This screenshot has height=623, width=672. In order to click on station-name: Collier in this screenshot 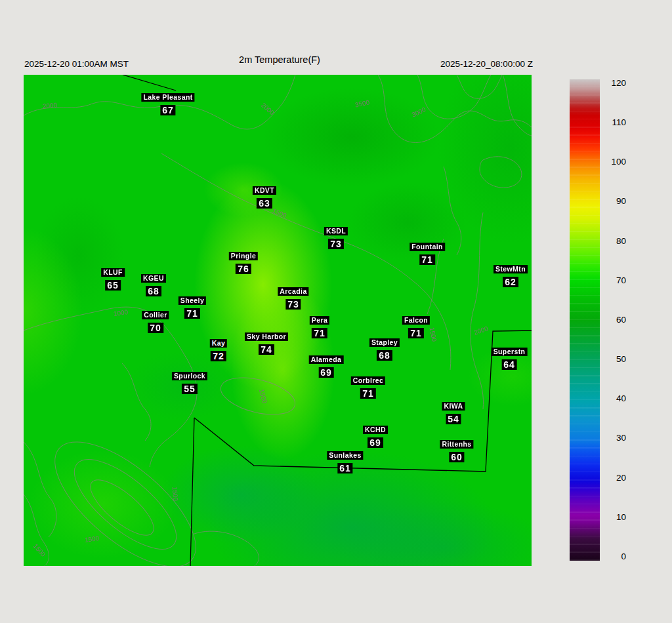, I will do `click(155, 315)`.